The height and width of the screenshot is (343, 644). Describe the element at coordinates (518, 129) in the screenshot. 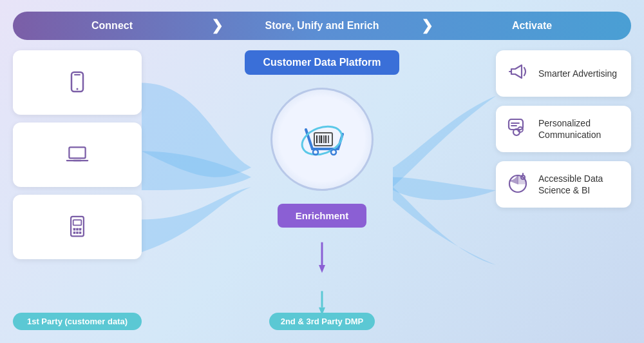

I see `chat-person-icon` at that location.